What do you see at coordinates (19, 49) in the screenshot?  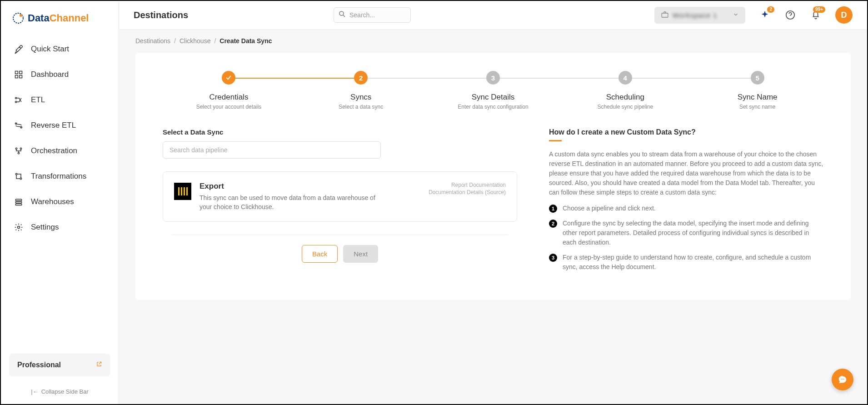 I see `rocket-icon` at bounding box center [19, 49].